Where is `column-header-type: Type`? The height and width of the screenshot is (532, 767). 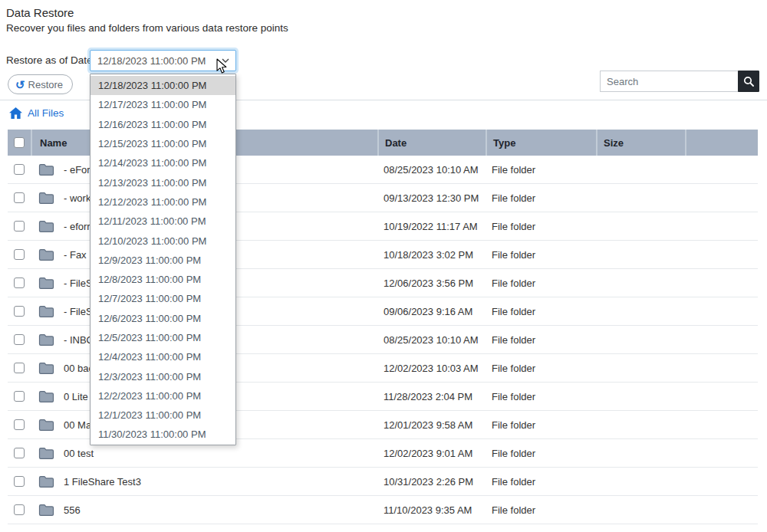
column-header-type: Type is located at coordinates (541, 143).